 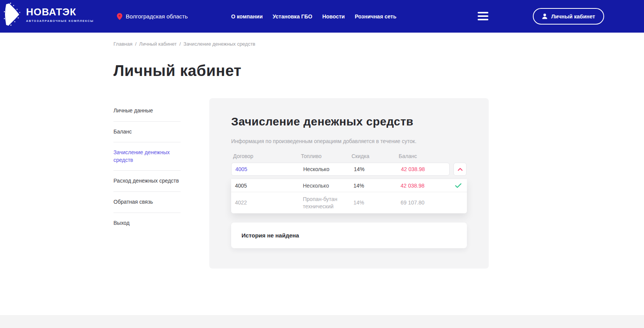 What do you see at coordinates (269, 186) in the screenshot?
I see `option-contract: 4005` at bounding box center [269, 186].